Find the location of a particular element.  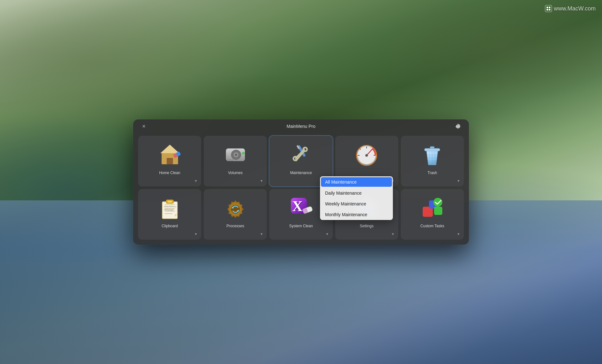

grid-cell-clipboard: MainMenu Webpage Clipboard ▼ is located at coordinates (170, 214).